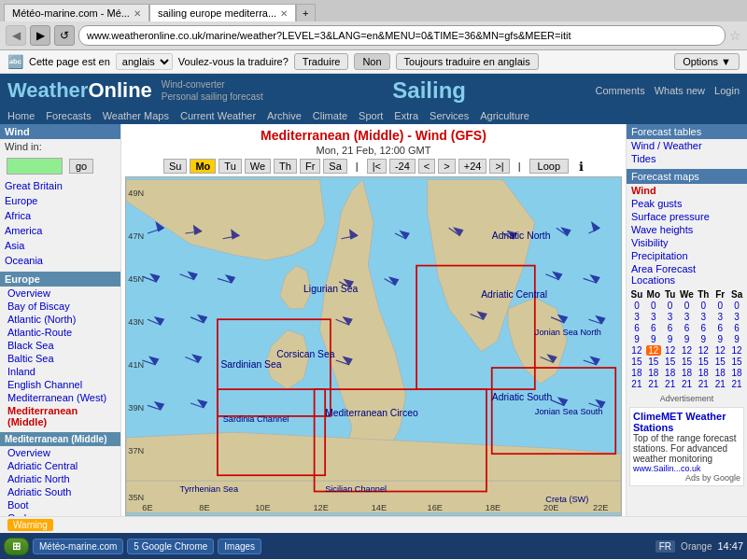  What do you see at coordinates (499, 166) in the screenshot?
I see `nav-last: >|` at bounding box center [499, 166].